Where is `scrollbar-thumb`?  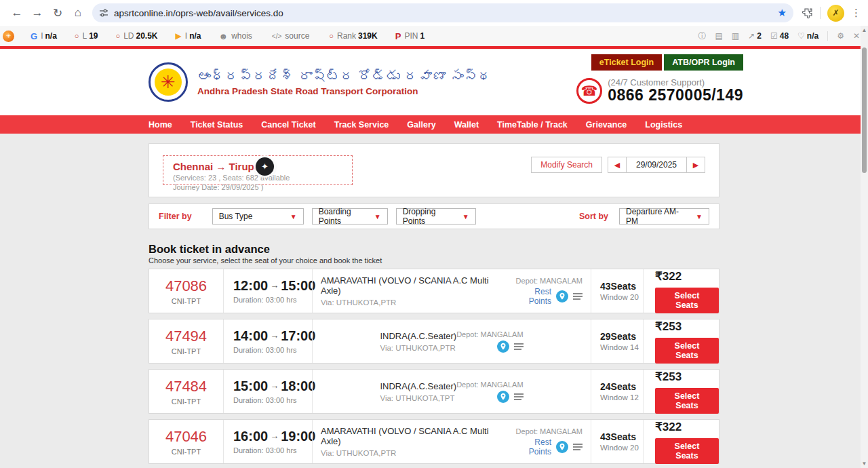 scrollbar-thumb is located at coordinates (864, 110).